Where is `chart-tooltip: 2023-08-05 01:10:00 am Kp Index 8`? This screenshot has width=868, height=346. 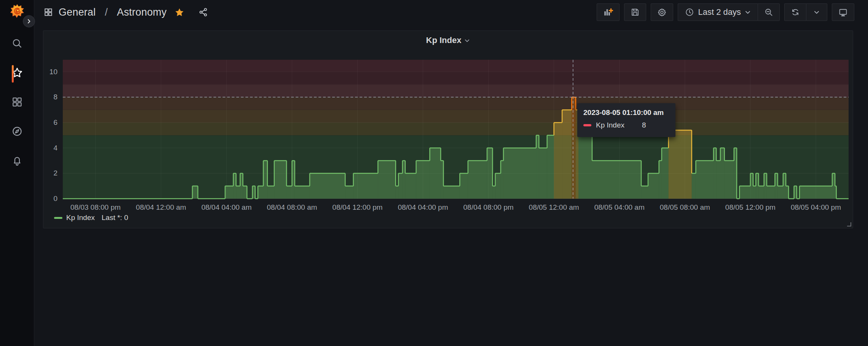 chart-tooltip: 2023-08-05 01:10:00 am Kp Index 8 is located at coordinates (626, 120).